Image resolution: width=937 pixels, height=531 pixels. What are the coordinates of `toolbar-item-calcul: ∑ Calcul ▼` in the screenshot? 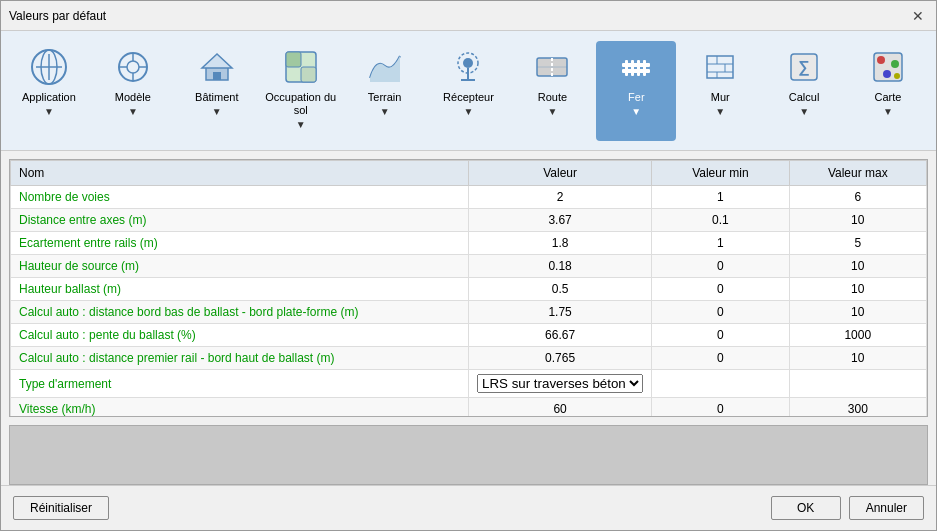 It's located at (804, 91).